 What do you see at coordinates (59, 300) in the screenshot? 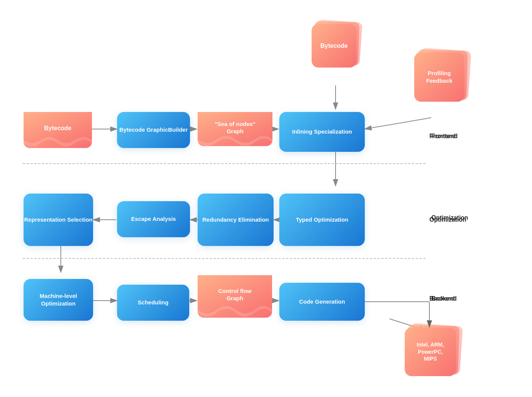
I see `machine-level-optimization-box: Machine-level Optimization` at bounding box center [59, 300].